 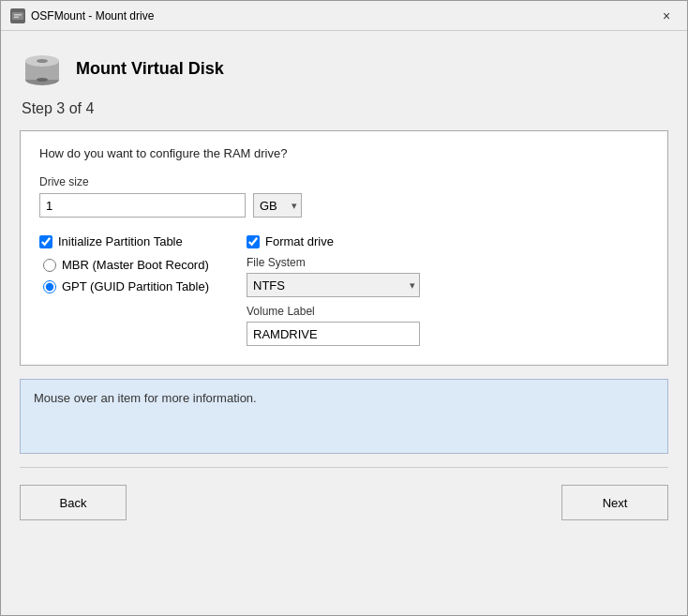 What do you see at coordinates (344, 197) in the screenshot?
I see `drive-size-group: Drive size KB MB GB TB` at bounding box center [344, 197].